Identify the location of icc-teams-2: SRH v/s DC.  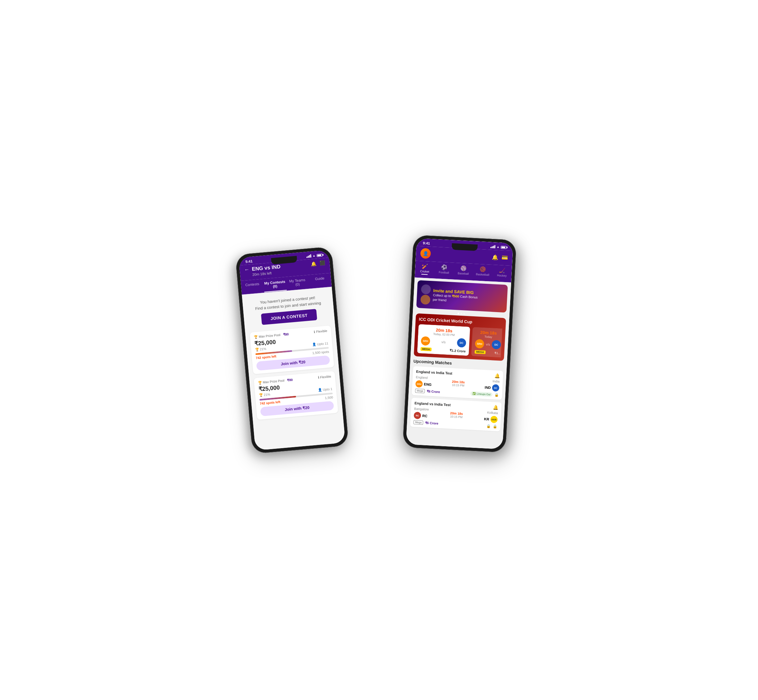
(488, 344).